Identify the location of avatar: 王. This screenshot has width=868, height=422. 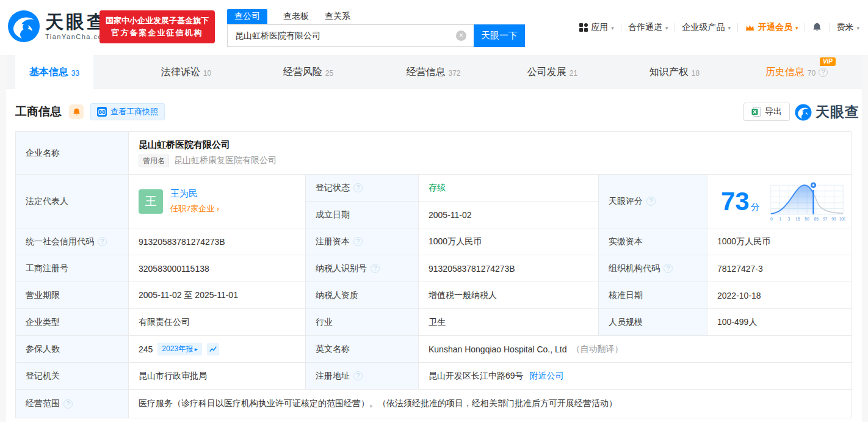
(151, 202).